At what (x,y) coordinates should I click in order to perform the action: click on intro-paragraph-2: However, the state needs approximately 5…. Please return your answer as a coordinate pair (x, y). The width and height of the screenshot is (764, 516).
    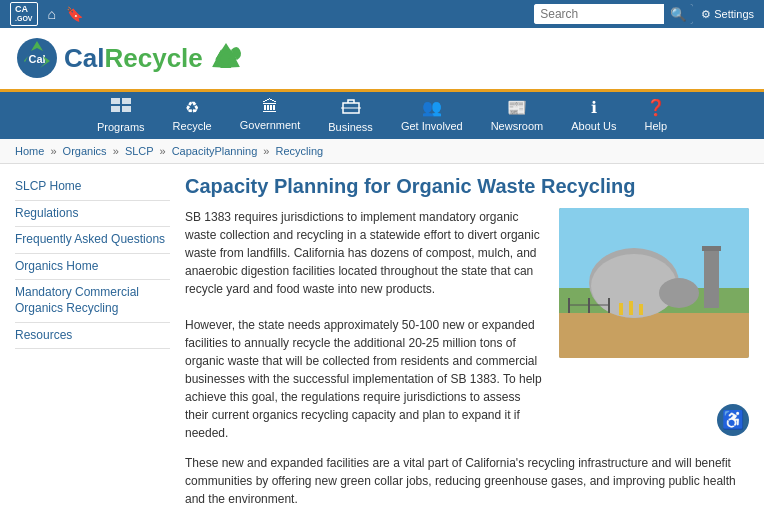
    Looking at the image, I should click on (366, 379).